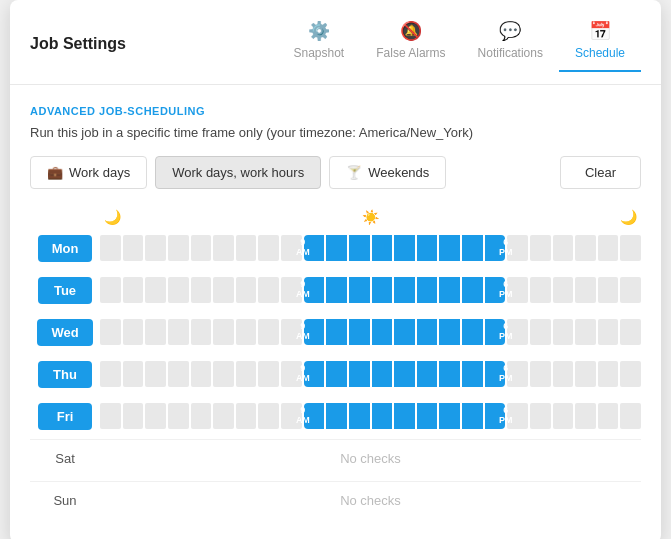 Image resolution: width=671 pixels, height=539 pixels. I want to click on weekends-button: 🍸 Weekends, so click(388, 172).